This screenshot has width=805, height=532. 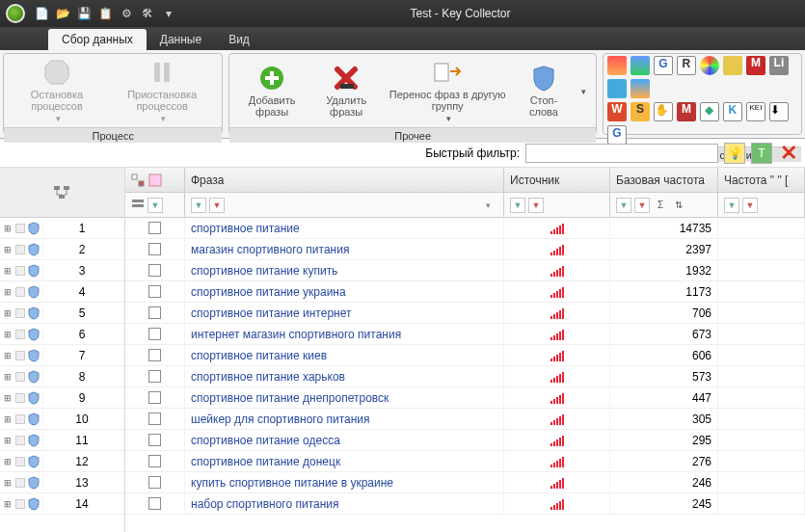 What do you see at coordinates (105, 13) in the screenshot?
I see `sheet-icon: 📋` at bounding box center [105, 13].